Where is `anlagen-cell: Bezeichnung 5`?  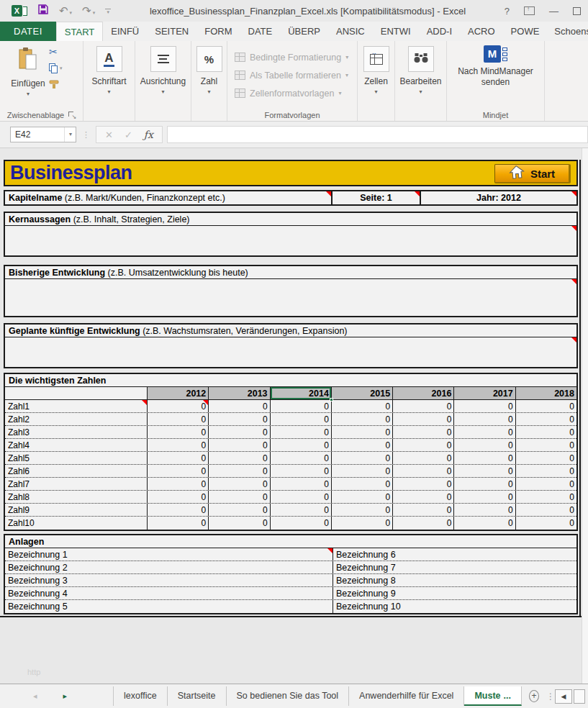 anlagen-cell: Bezeichnung 5 is located at coordinates (168, 607).